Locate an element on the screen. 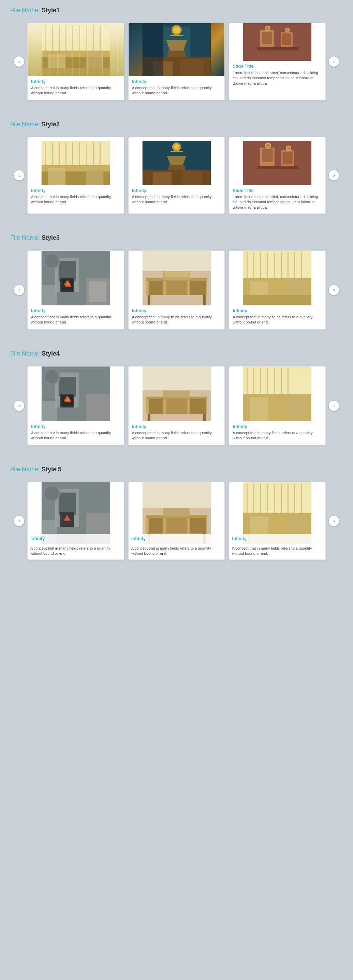 The image size is (353, 980). prev-btn-style3: ‹ is located at coordinates (19, 290).